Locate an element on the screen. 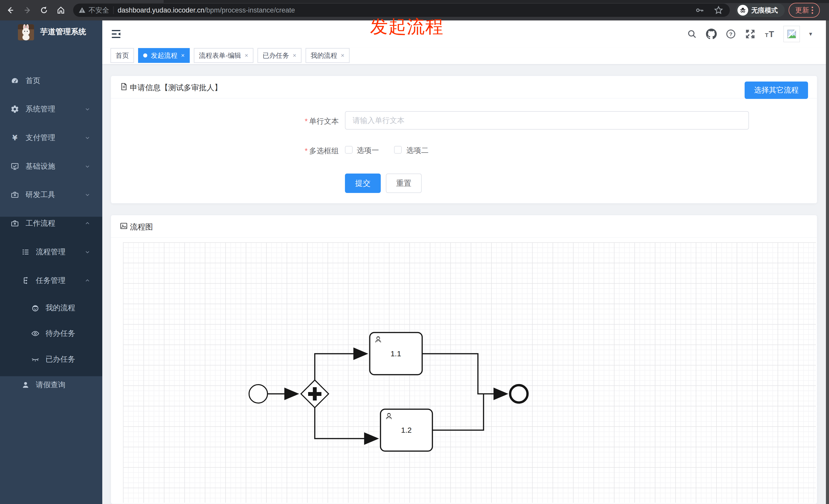 This screenshot has width=829, height=504. browser-active-tab is located at coordinates (82, 1).